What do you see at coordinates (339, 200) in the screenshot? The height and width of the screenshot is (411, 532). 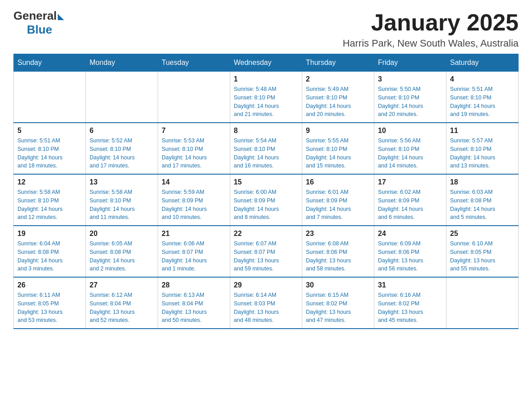 I see `calendar-cell: 16Sunrise: 6:01 AMSunset: 8:09 PMDayligh…` at bounding box center [339, 200].